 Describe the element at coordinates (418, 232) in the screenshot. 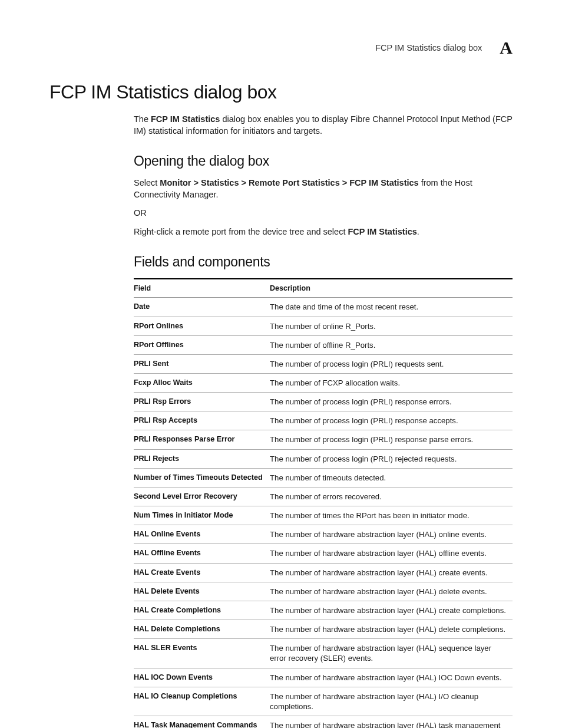

I see `opening-rc-suffix: .` at that location.